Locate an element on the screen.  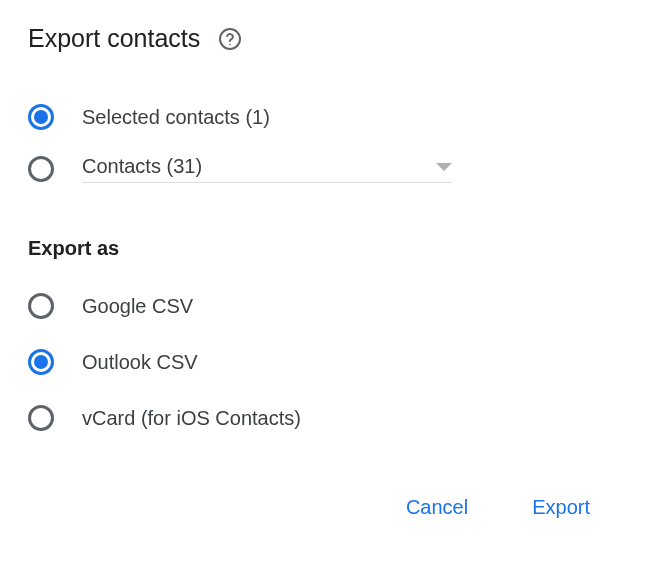
export-as-label: Export as is located at coordinates (326, 248).